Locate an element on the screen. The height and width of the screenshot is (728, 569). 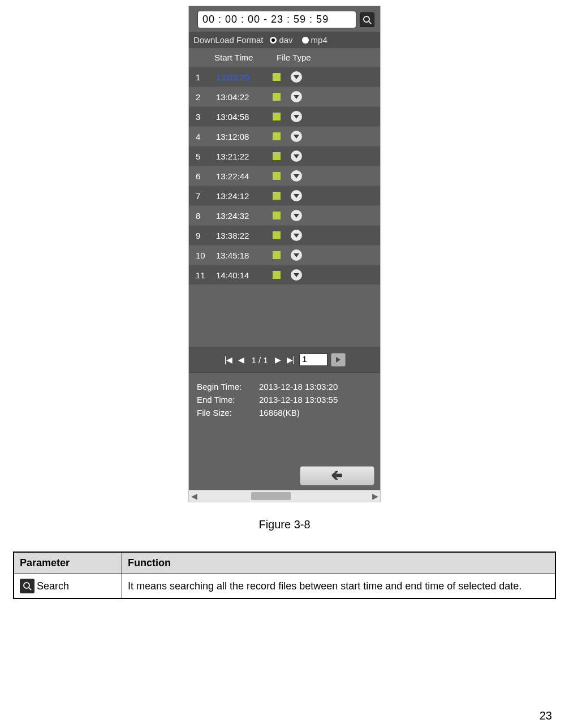
row-time: 13:22:44 is located at coordinates (244, 176).